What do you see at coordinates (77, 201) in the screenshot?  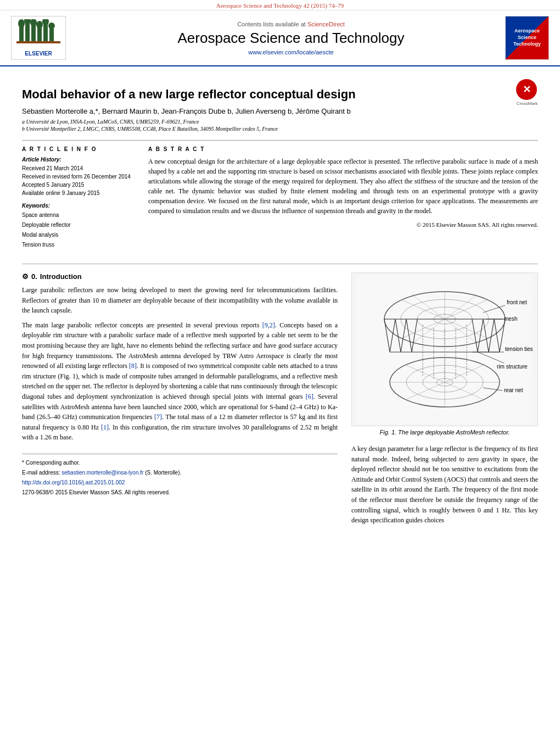 I see `article-info: A R T I C L E I N F O Article History: R…` at bounding box center [77, 201].